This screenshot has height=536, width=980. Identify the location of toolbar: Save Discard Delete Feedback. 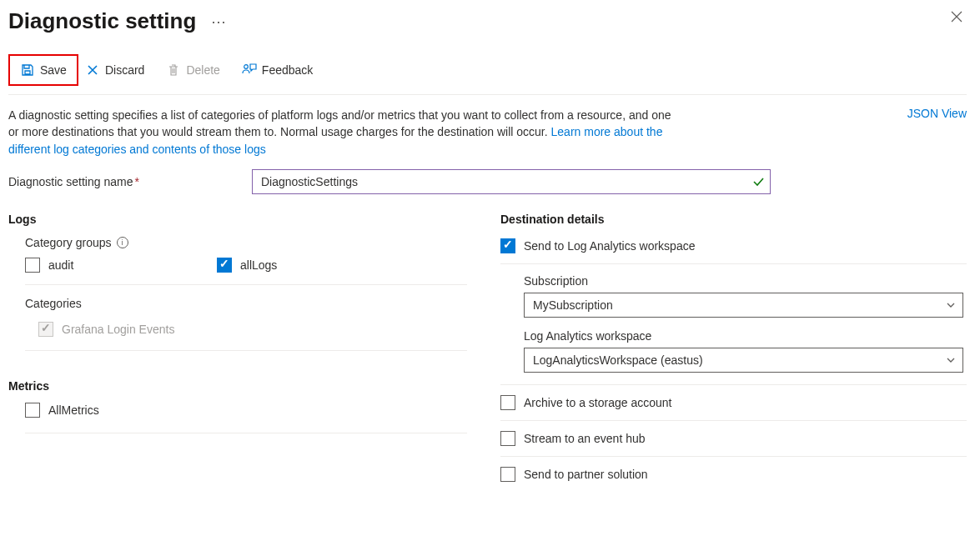
(487, 75).